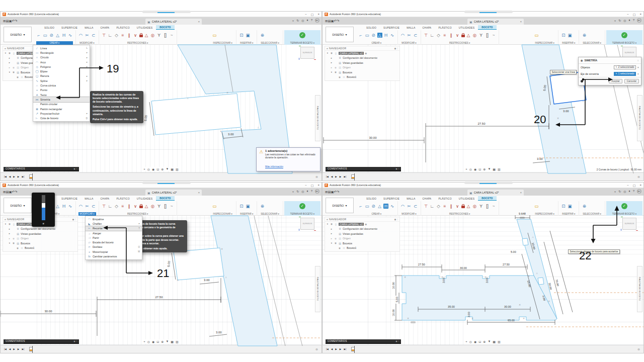 The width and height of the screenshot is (644, 362). What do you see at coordinates (521, 193) in the screenshot?
I see `close-tab-icon: ×` at bounding box center [521, 193].